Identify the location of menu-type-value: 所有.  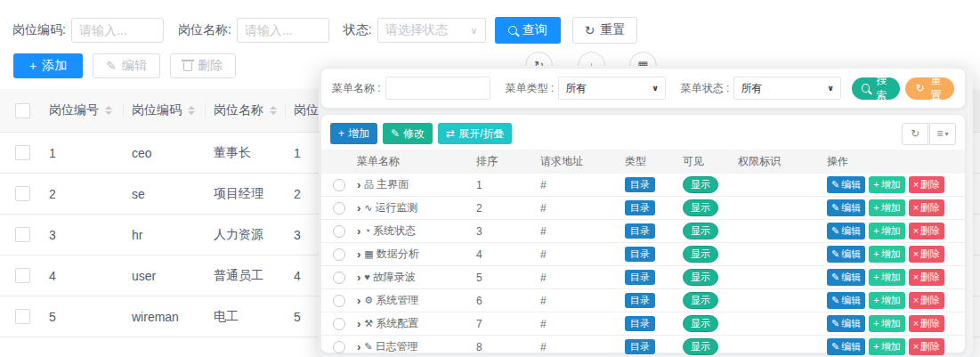
(576, 89).